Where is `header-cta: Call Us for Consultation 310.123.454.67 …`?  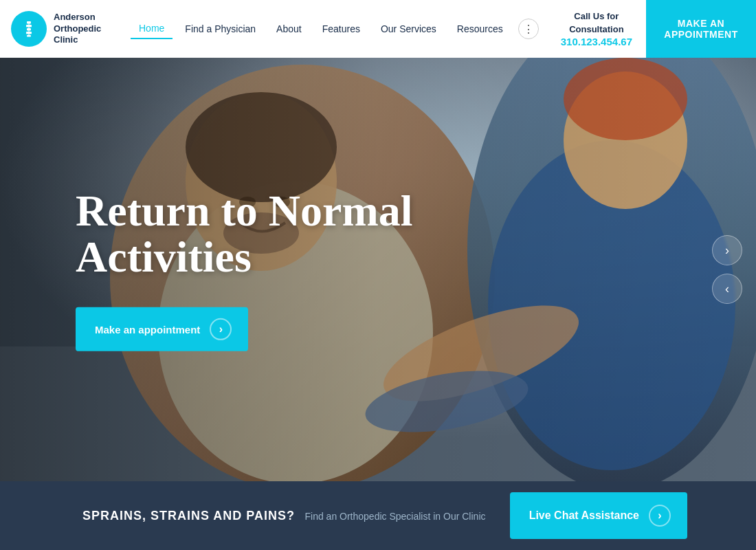
header-cta: Call Us for Consultation 310.123.454.67 … is located at coordinates (652, 29).